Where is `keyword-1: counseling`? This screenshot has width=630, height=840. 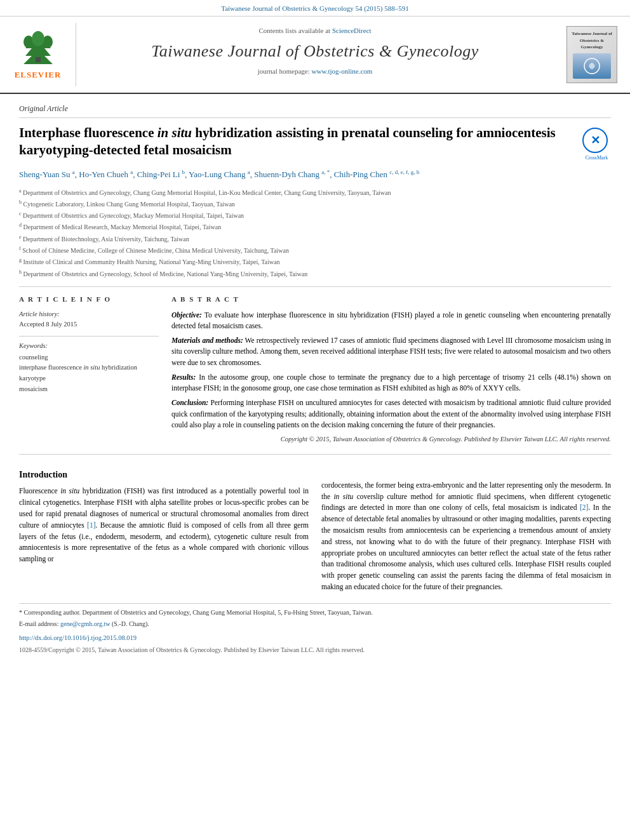
keyword-1: counseling is located at coordinates (89, 358).